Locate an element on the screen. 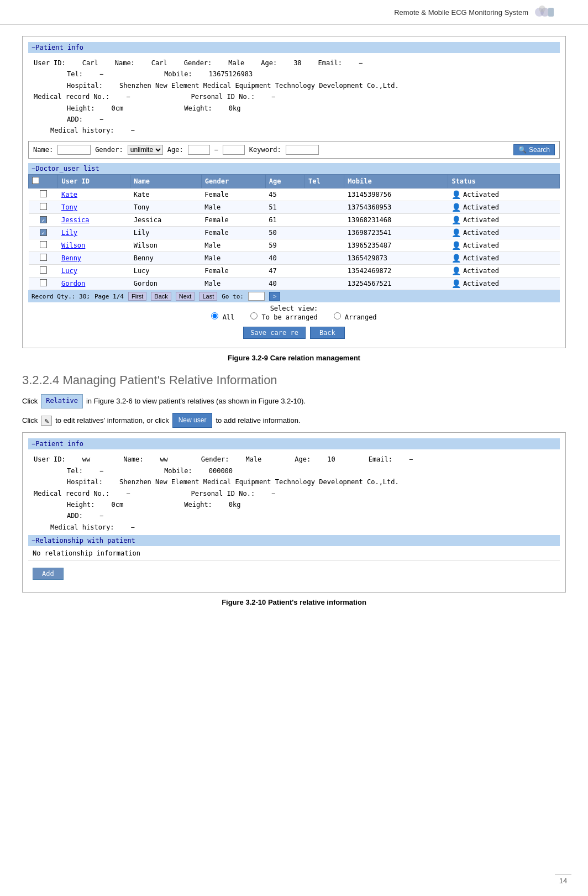 Image resolution: width=588 pixels, height=896 pixels. goto-go-button: > is located at coordinates (275, 296).